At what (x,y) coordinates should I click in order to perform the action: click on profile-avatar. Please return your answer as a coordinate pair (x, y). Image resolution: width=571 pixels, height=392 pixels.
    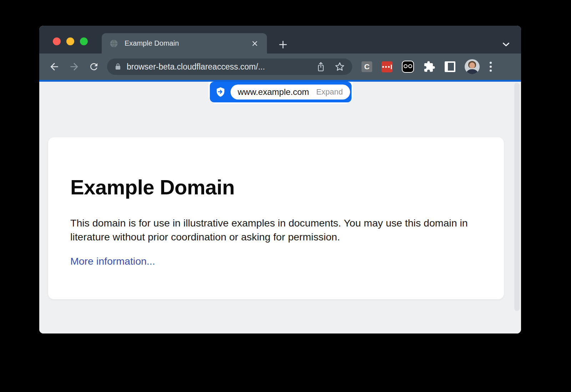
    Looking at the image, I should click on (472, 67).